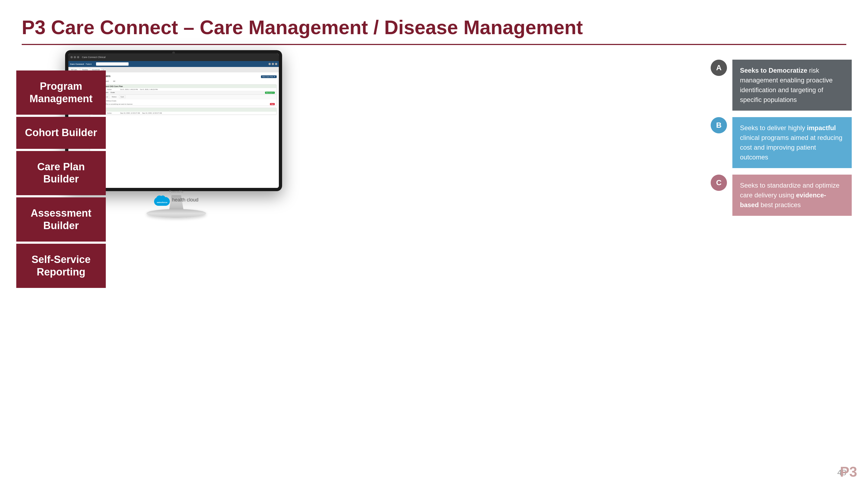  I want to click on status-1: Active, so click(113, 90).